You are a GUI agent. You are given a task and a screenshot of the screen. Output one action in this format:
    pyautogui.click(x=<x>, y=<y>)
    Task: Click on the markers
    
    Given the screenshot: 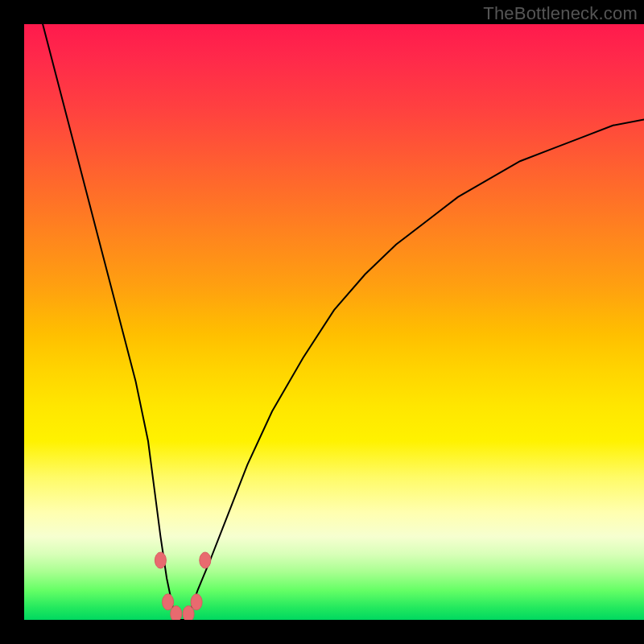 What is the action you would take?
    pyautogui.click(x=182, y=586)
    